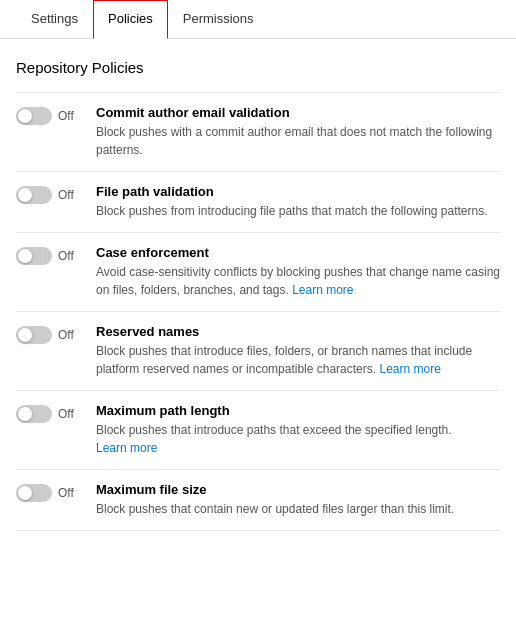  I want to click on policy-row: Off Commit author email validation Block…, so click(258, 132).